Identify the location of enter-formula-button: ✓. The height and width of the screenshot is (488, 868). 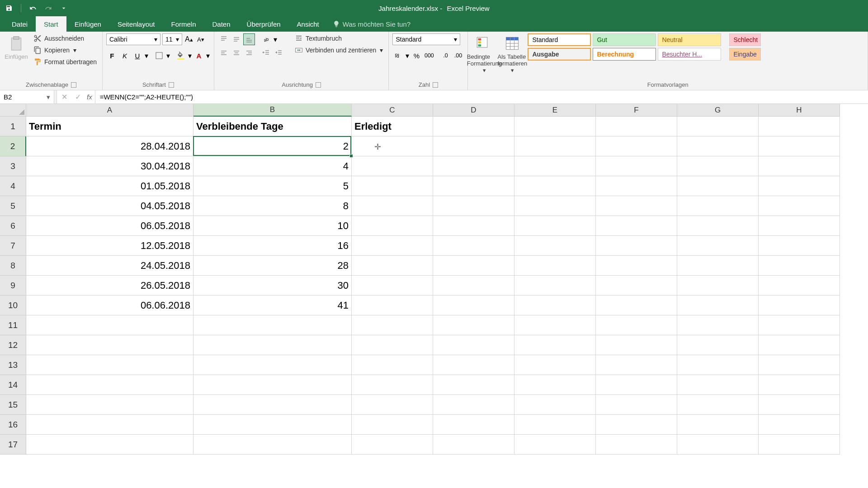
(78, 97).